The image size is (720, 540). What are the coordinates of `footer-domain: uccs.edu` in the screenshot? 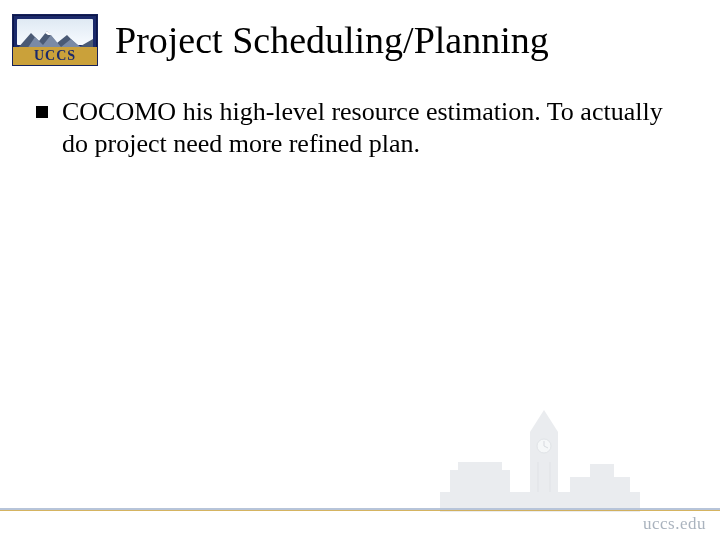 It's located at (674, 524).